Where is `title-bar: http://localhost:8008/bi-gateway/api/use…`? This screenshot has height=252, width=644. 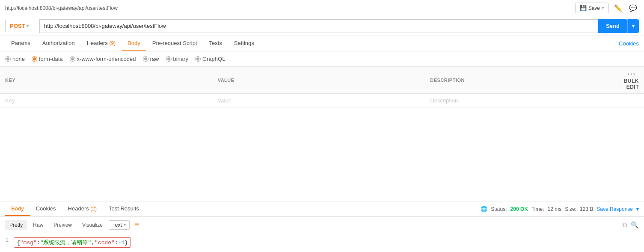 title-bar: http://localhost:8008/bi-gateway/api/use… is located at coordinates (322, 8).